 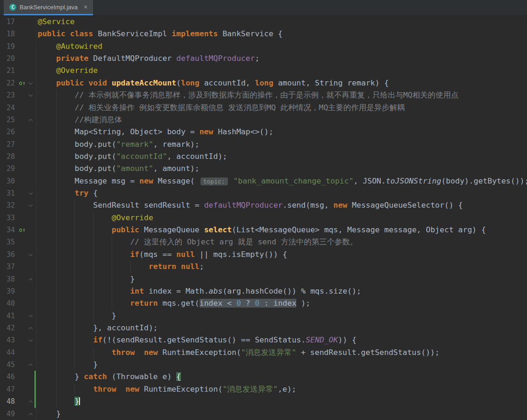 I want to click on line-number: 24, so click(x=8, y=108).